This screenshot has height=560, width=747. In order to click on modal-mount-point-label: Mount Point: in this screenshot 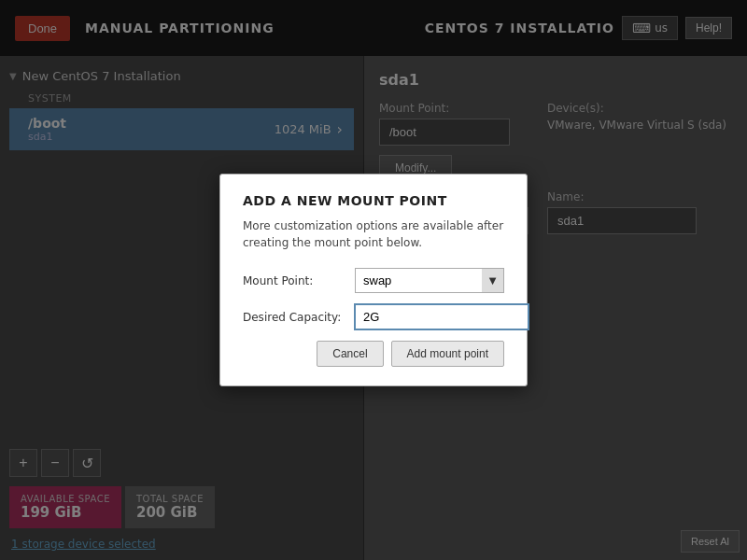, I will do `click(299, 281)`.